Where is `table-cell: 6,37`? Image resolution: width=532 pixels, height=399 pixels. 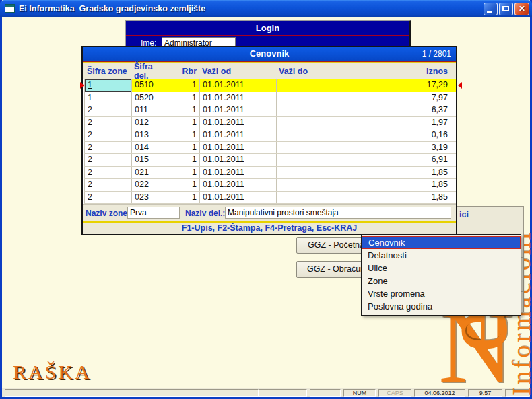
table-cell: 6,37 is located at coordinates (401, 110).